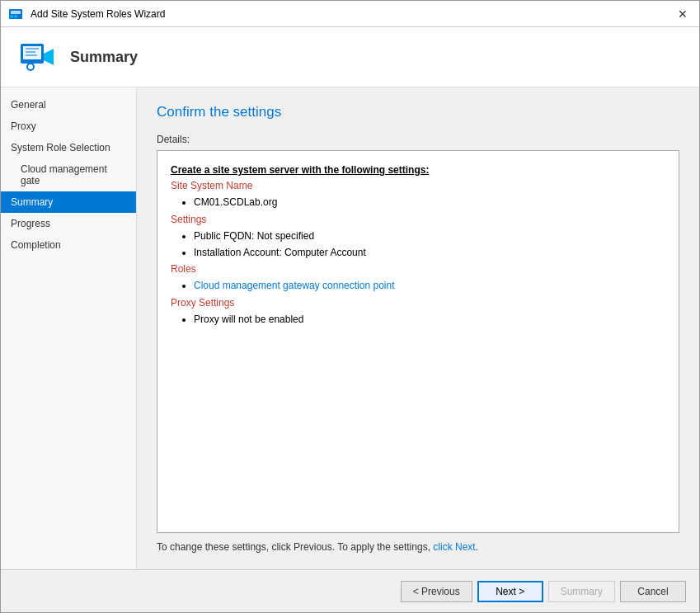  I want to click on page-title: Confirm the settings, so click(418, 112).